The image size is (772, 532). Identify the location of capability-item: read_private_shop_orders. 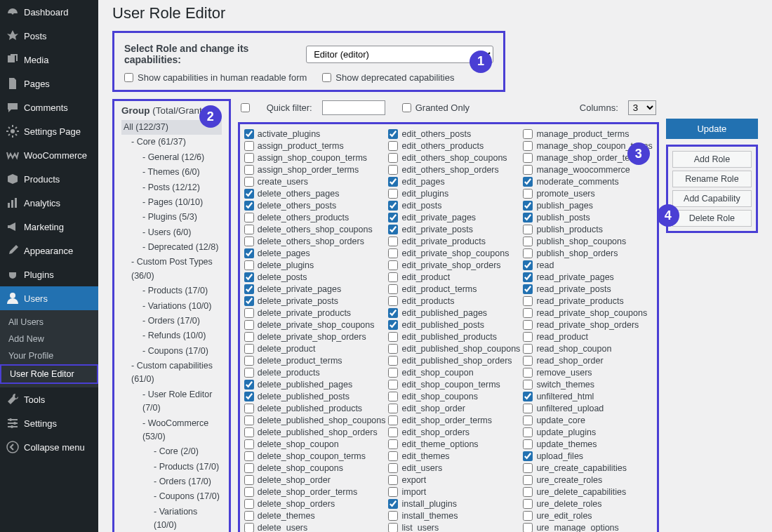
(587, 326).